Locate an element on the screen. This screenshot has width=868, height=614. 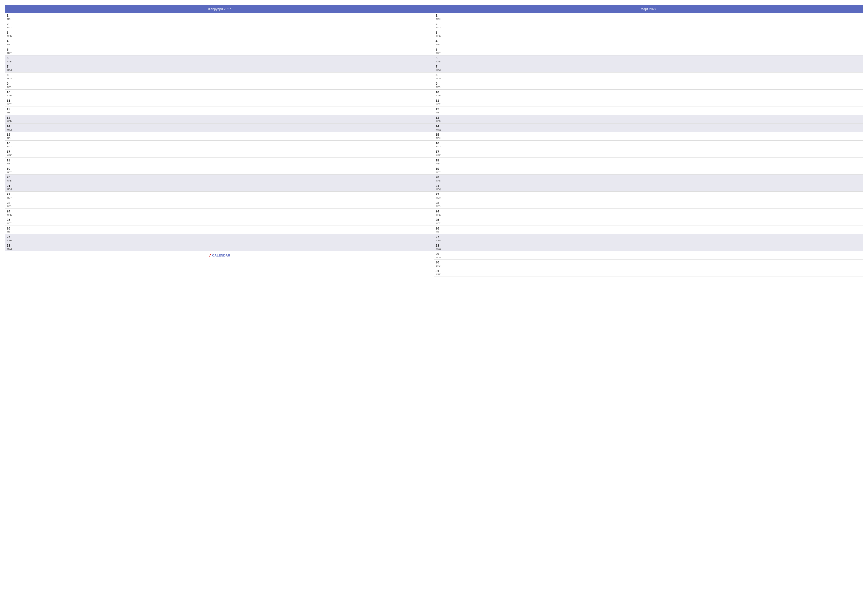
feb-day-row-20: 20САБ is located at coordinates (220, 179).